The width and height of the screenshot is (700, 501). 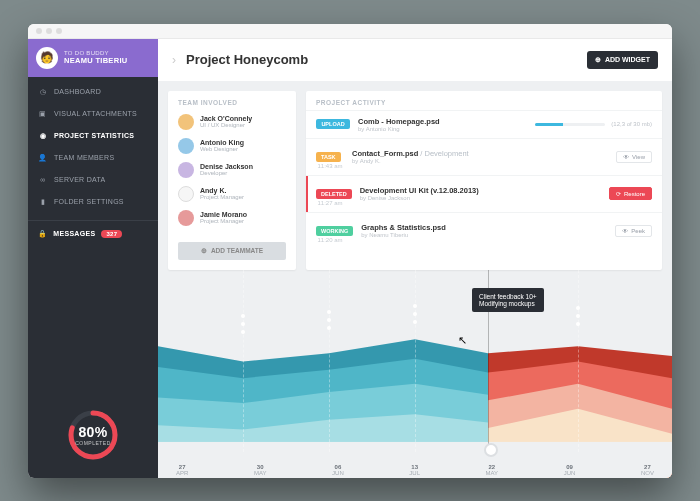 What do you see at coordinates (415, 470) in the screenshot?
I see `chart-x-axis: 27APR 30MAY 06JUN 13JUL 22MAY 09JUN 27NO…` at bounding box center [415, 470].